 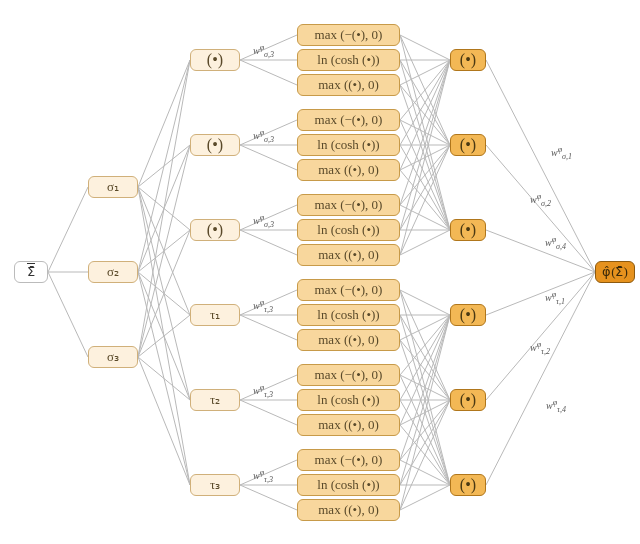 I want to click on agg-1: (•), so click(x=468, y=60).